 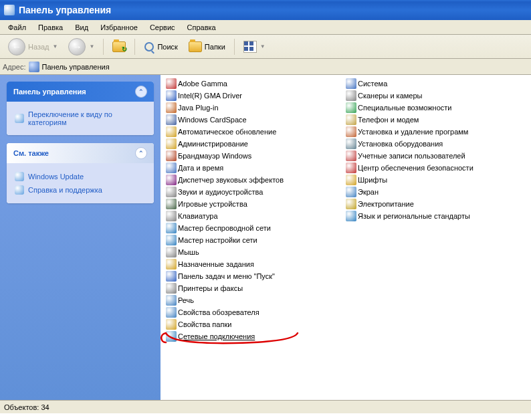 I want to click on cp-item: Intel(R) GMA Driver, so click(x=255, y=96).